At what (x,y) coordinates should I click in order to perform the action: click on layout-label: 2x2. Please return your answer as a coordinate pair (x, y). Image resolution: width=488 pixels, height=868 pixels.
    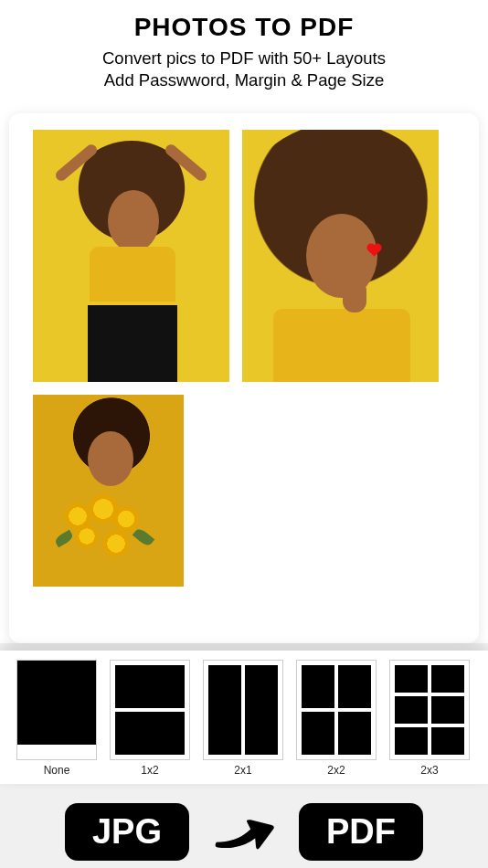
    Looking at the image, I should click on (336, 768).